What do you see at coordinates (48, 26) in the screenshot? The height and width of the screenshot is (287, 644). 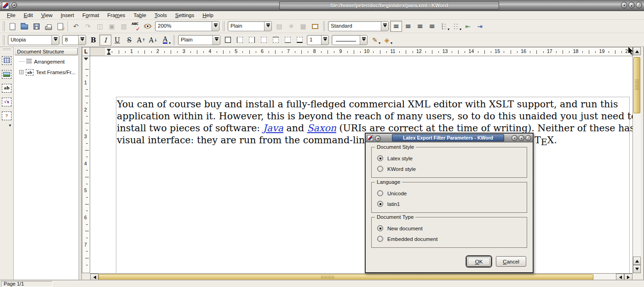 I see `print-document-button` at bounding box center [48, 26].